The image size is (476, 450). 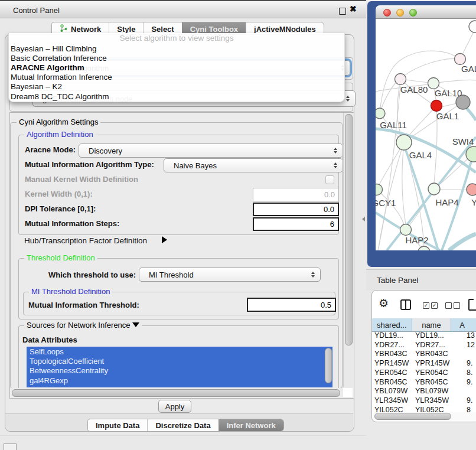 What do you see at coordinates (81, 180) in the screenshot?
I see `manual-kernel-label: Manual Kernel Width Definition` at bounding box center [81, 180].